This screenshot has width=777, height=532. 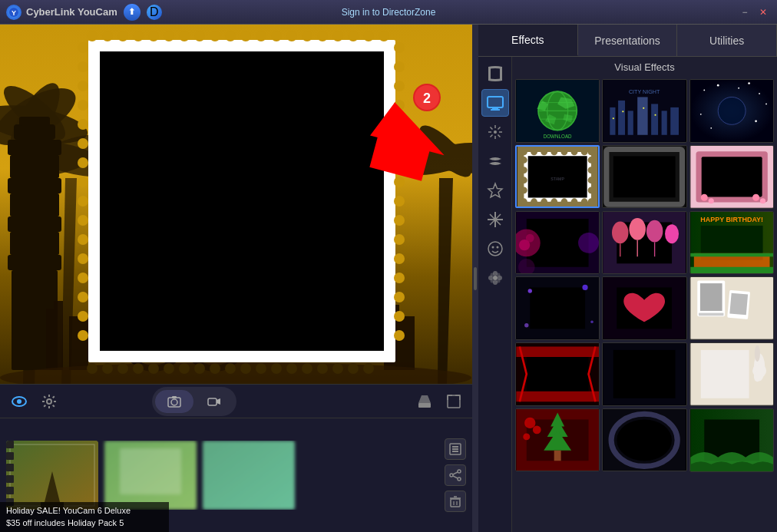 What do you see at coordinates (732, 177) in the screenshot?
I see `effect-thumb-pink-frame` at bounding box center [732, 177].